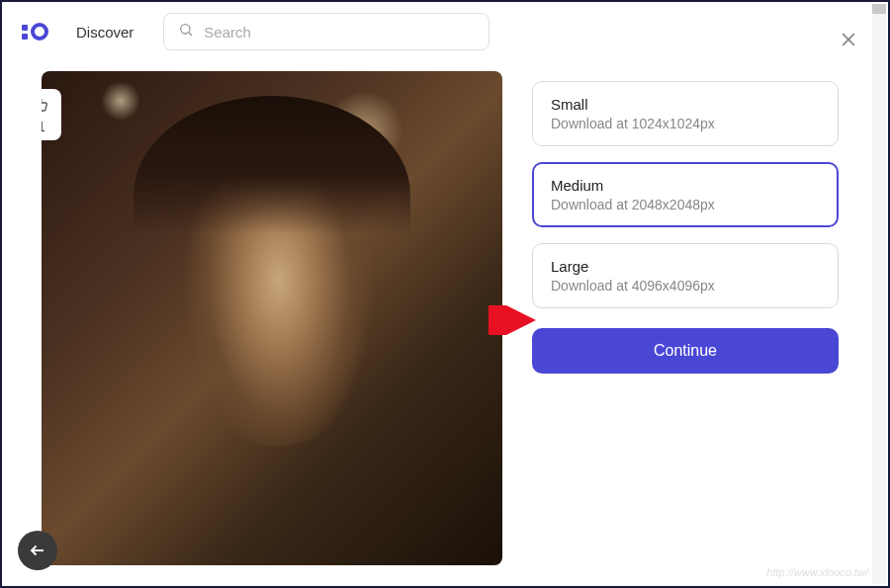  What do you see at coordinates (685, 124) in the screenshot?
I see `option-desc: Download at 1024x1024px` at bounding box center [685, 124].